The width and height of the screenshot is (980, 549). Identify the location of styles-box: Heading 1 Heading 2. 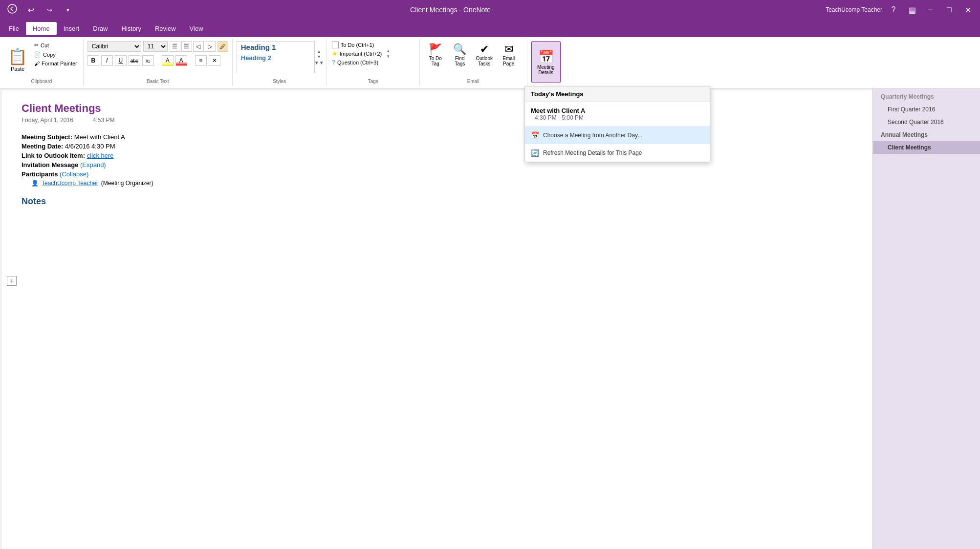
(276, 57).